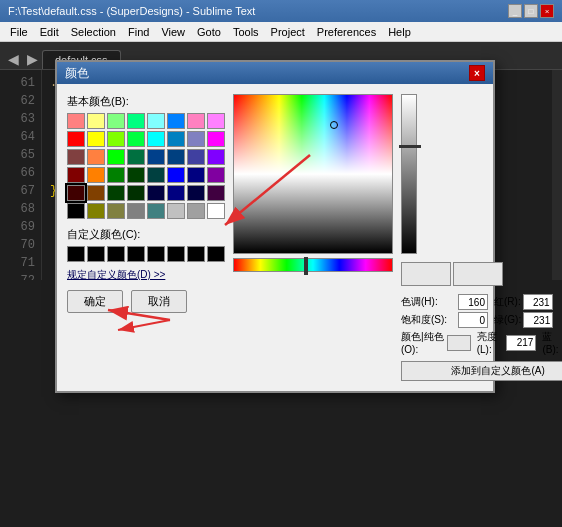 The width and height of the screenshot is (562, 527). What do you see at coordinates (288, 32) in the screenshot?
I see `menu-project: Project` at bounding box center [288, 32].